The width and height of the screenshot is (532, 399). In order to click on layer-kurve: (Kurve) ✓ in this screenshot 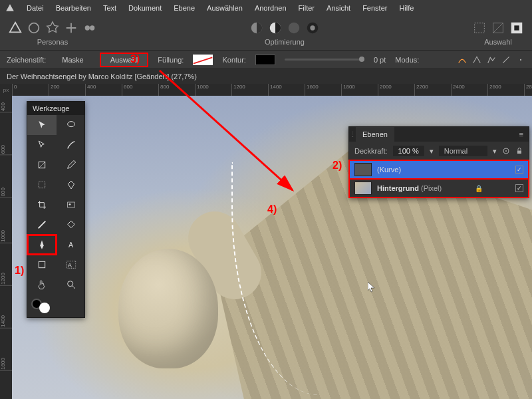, I will do `click(439, 170)`.